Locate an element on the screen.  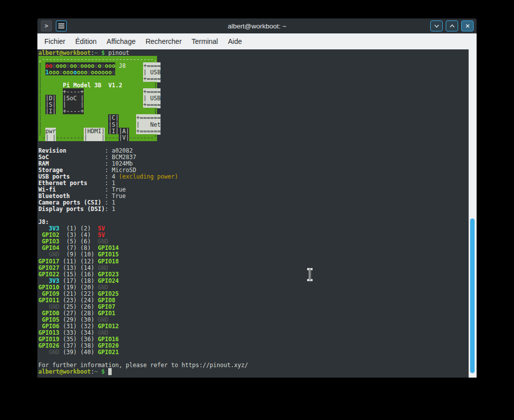
chevron-up-icon is located at coordinates (452, 26).